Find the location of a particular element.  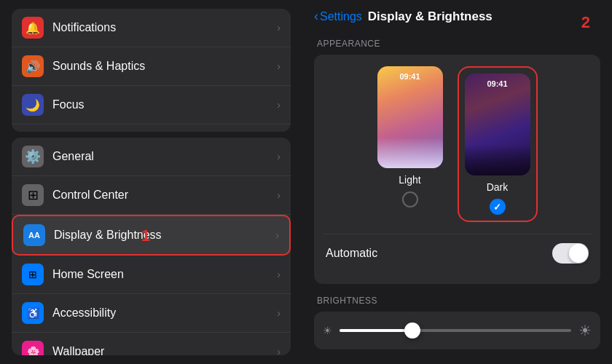

sidebar-item-controlcenter: ⊞ Control Center › is located at coordinates (152, 195).